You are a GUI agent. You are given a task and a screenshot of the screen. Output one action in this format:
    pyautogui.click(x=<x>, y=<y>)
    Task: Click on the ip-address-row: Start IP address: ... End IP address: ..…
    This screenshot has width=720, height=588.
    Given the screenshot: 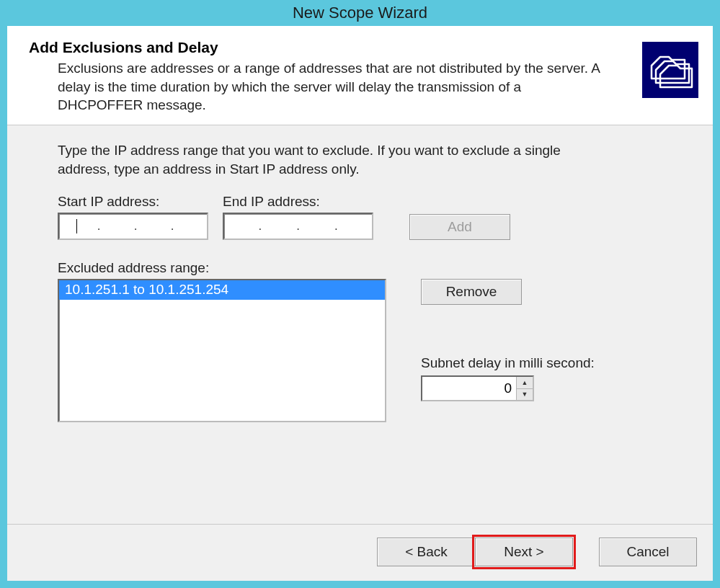 What is the action you would take?
    pyautogui.click(x=368, y=217)
    